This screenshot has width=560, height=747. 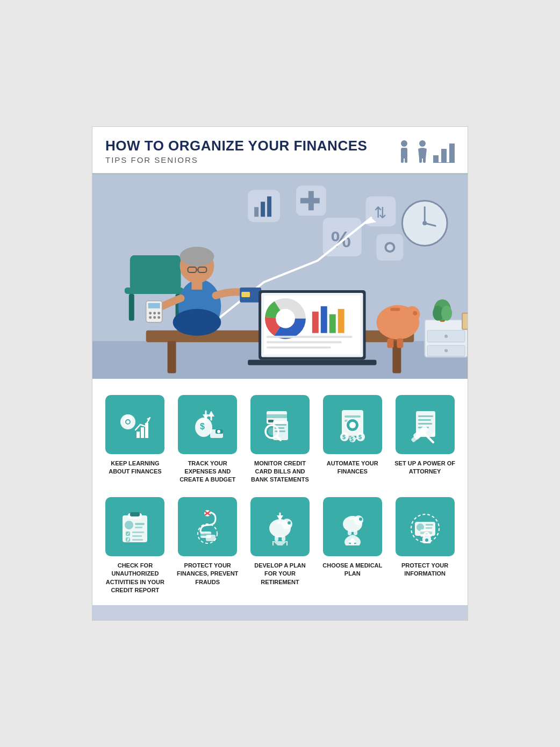 What do you see at coordinates (135, 527) in the screenshot?
I see `tip-icon-check-unauthorized: ✓ ✗` at bounding box center [135, 527].